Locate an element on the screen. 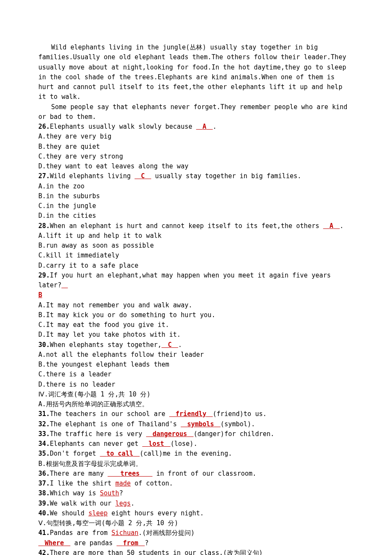 Image resolution: width=392 pixels, height=555 pixels. section-4a-title: A.用括号内所给单词的正确形式填空。 is located at coordinates (196, 404).